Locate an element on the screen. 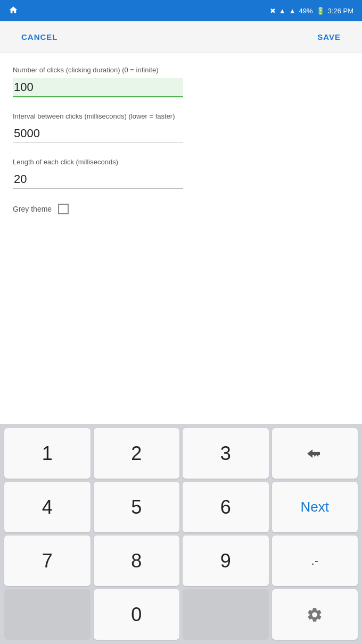 Image resolution: width=362 pixels, height=644 pixels. key-9: 9 is located at coordinates (226, 561).